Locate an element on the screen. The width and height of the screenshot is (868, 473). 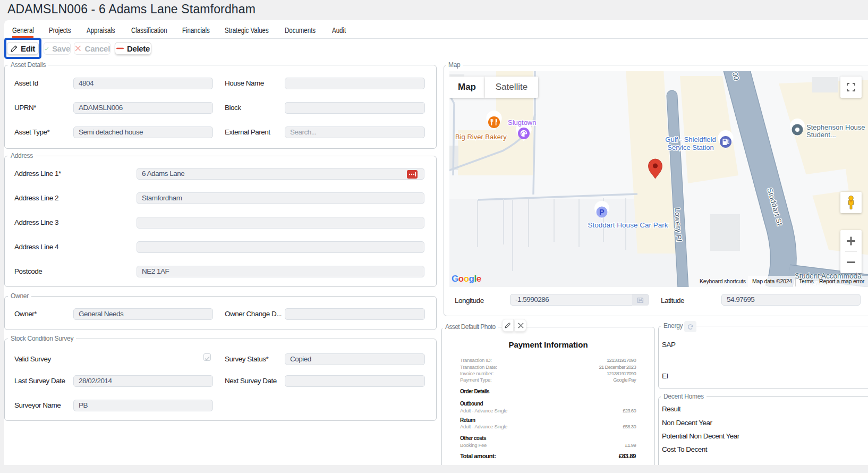
svg-text: Stephenson House is located at coordinates (836, 128).